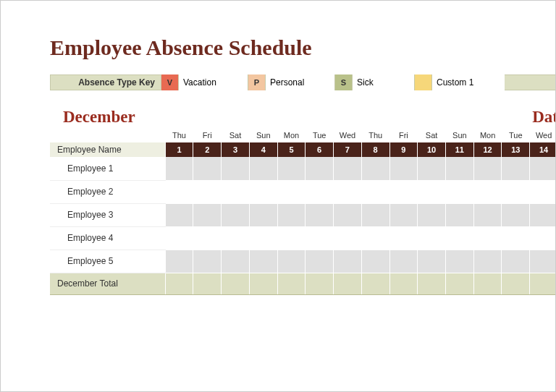  Describe the element at coordinates (107, 169) in the screenshot. I see `employee-name-cell: Employee 1` at that location.